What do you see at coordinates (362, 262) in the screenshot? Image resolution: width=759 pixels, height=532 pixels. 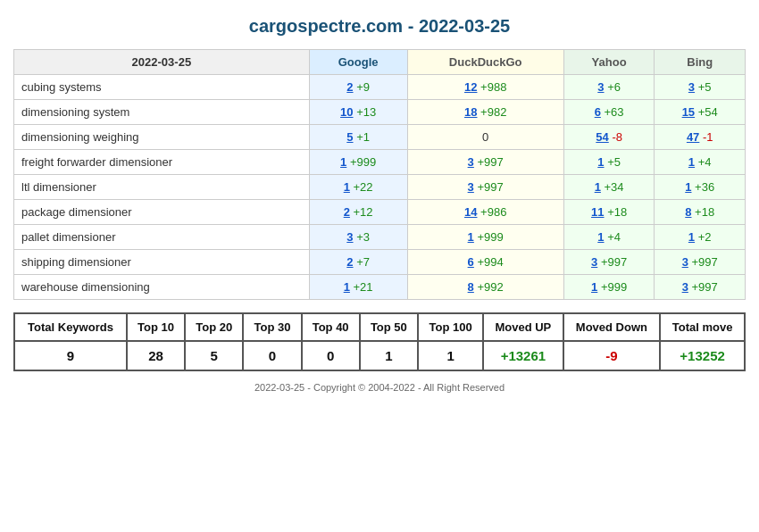 I see `rank-change: +7` at bounding box center [362, 262].